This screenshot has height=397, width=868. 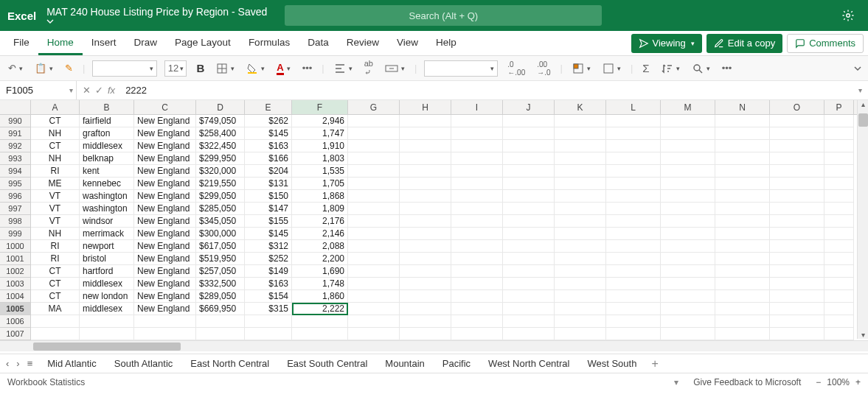 I want to click on expand-formula-bar-icon: ▾, so click(x=863, y=90).